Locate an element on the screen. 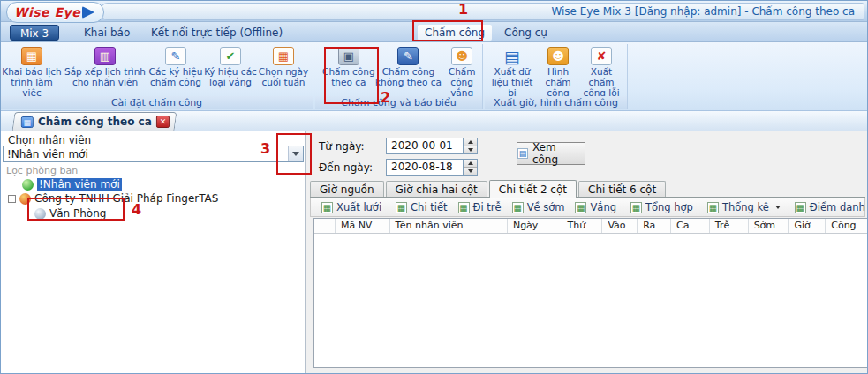  toolbar-button-di-tre: Đi trễ is located at coordinates (480, 208).